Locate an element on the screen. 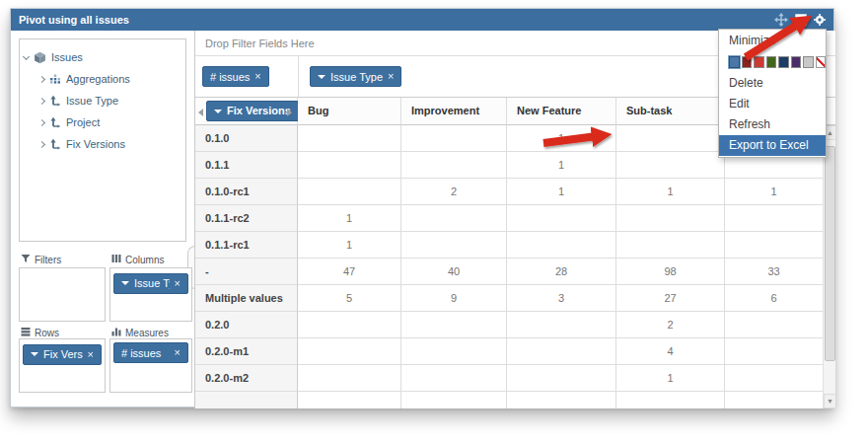 The width and height of the screenshot is (868, 444). filters-dropzone is located at coordinates (62, 294).